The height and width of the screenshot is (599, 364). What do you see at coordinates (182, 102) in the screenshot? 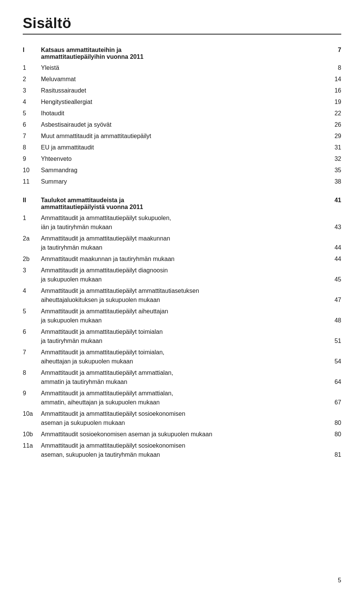
I see `toc-entry-label: Hengitystieallergiat` at bounding box center [182, 102].